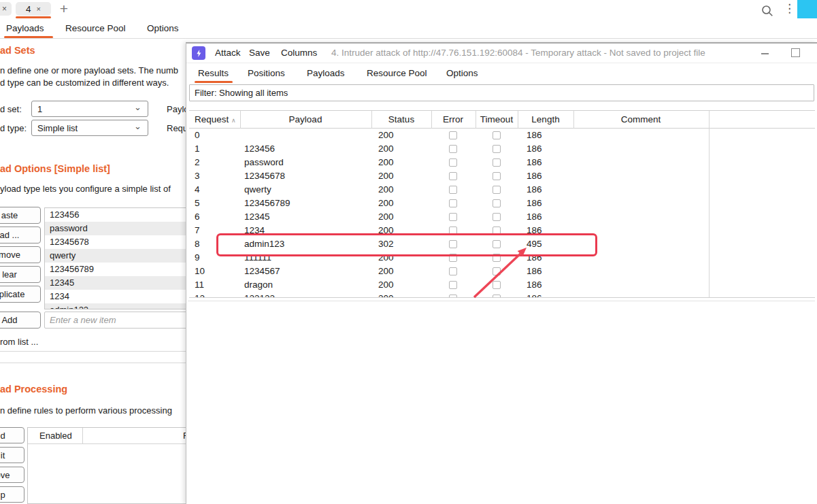 The width and height of the screenshot is (817, 504). I want to click on chevron-down-icon: ⌄, so click(137, 107).